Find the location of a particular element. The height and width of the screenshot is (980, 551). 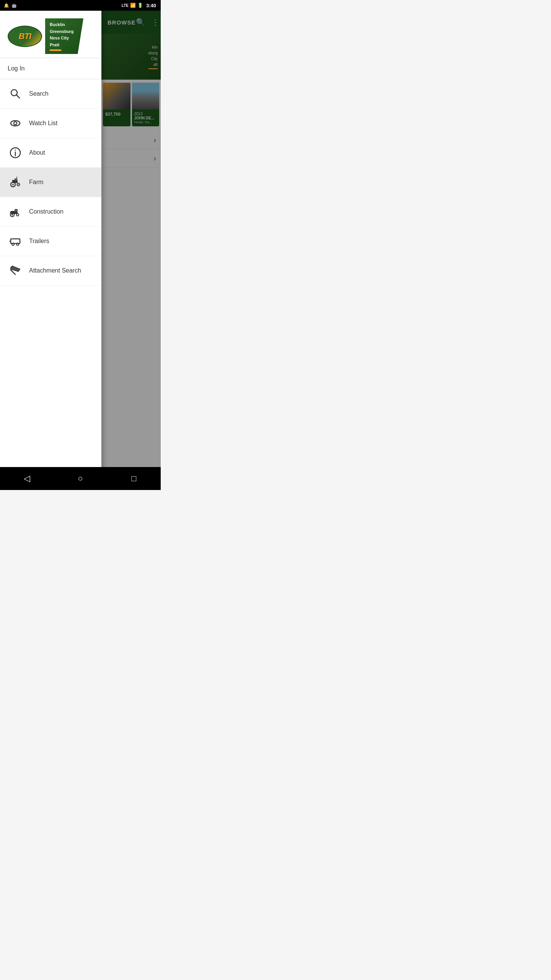

recents-icon: □ is located at coordinates (134, 479).